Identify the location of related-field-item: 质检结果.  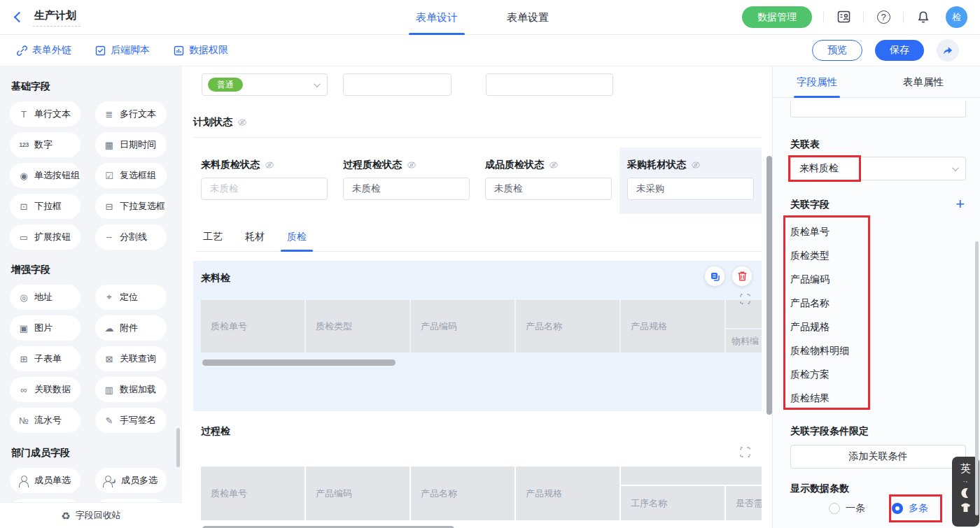
(878, 398).